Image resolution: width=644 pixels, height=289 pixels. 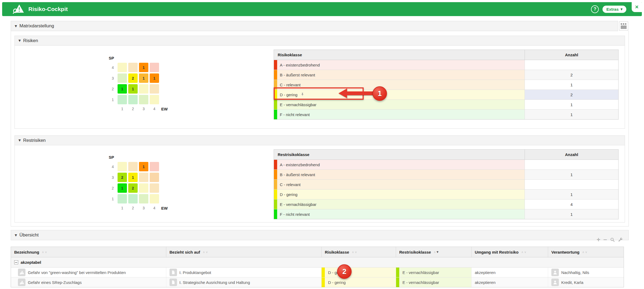 I want to click on overview-toolbar: + −, so click(x=610, y=240).